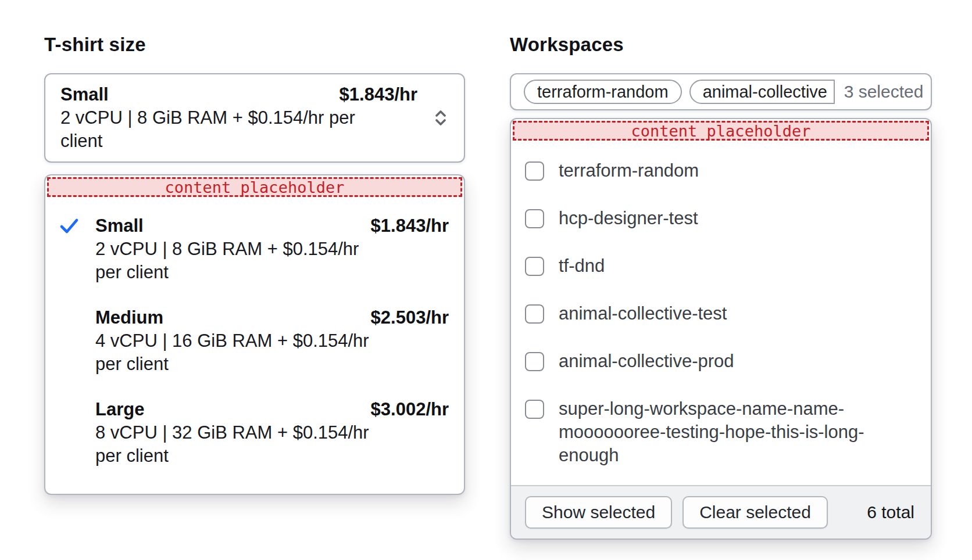 The height and width of the screenshot is (560, 972). Describe the element at coordinates (129, 318) in the screenshot. I see `option-title: Medium` at that location.